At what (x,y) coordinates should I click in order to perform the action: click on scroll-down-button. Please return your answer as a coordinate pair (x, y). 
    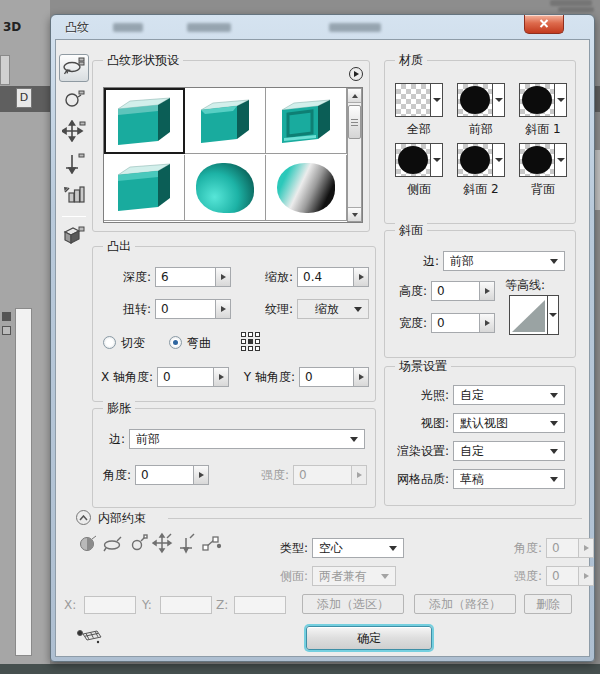
    Looking at the image, I should click on (354, 214).